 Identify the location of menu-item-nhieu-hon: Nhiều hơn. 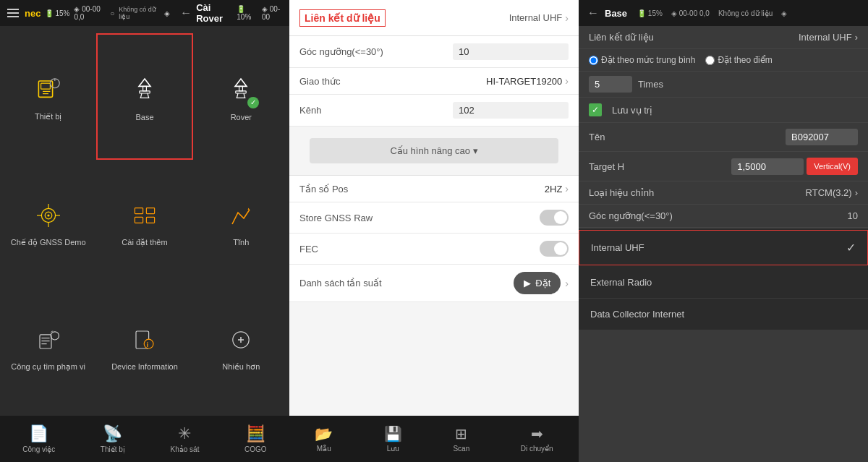
(242, 346).